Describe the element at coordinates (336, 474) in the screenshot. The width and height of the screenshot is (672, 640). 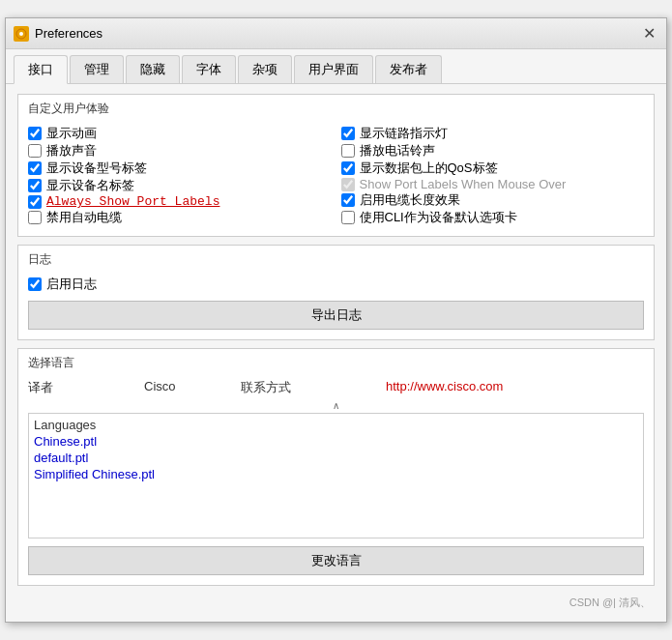
I see `lang-item-simplified: Simplified Chinese.ptl` at that location.